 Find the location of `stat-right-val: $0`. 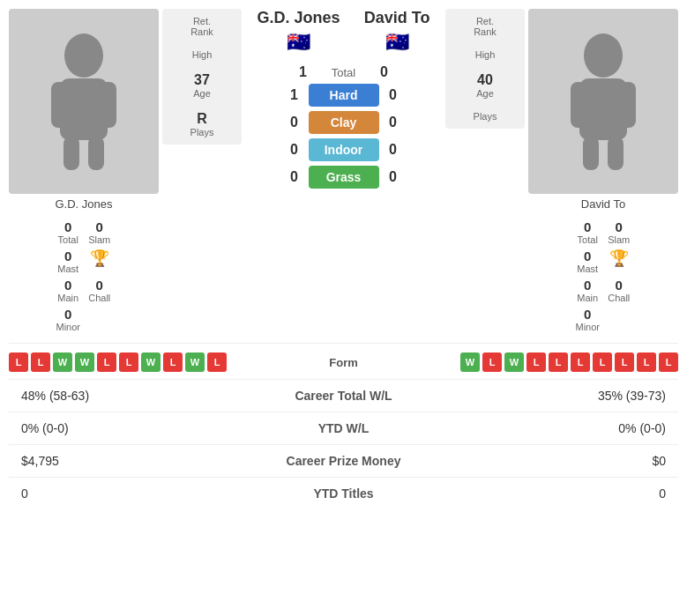

stat-right-val: $0 is located at coordinates (582, 462).